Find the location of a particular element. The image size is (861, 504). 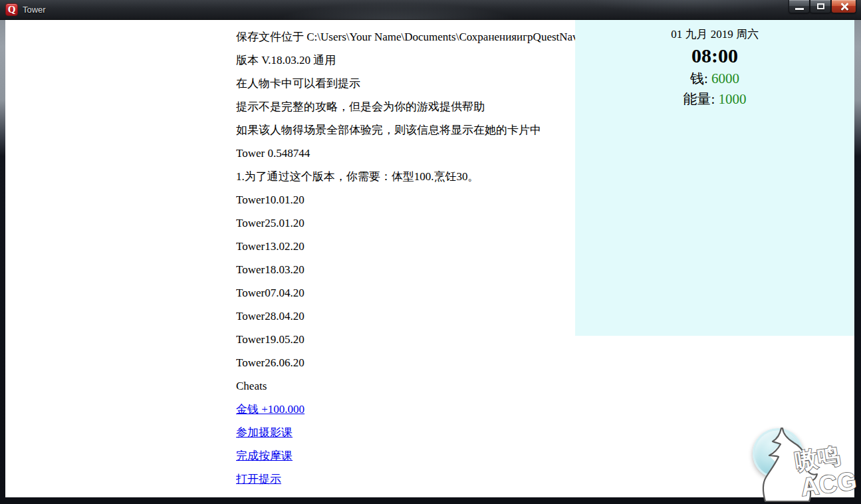

minimize-icon is located at coordinates (799, 9).